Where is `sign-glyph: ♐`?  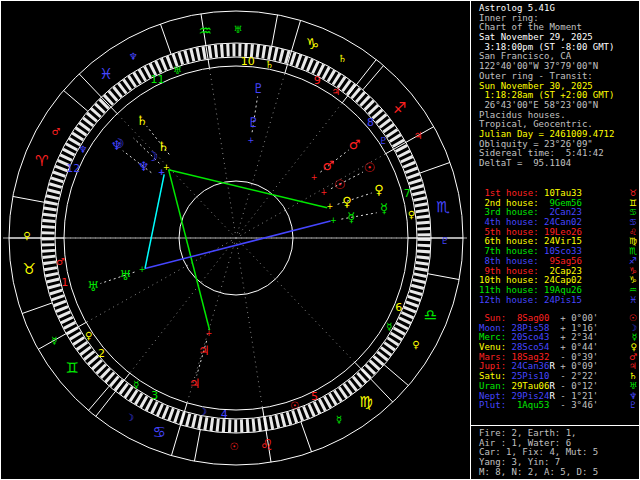
sign-glyph: ♐ is located at coordinates (400, 108).